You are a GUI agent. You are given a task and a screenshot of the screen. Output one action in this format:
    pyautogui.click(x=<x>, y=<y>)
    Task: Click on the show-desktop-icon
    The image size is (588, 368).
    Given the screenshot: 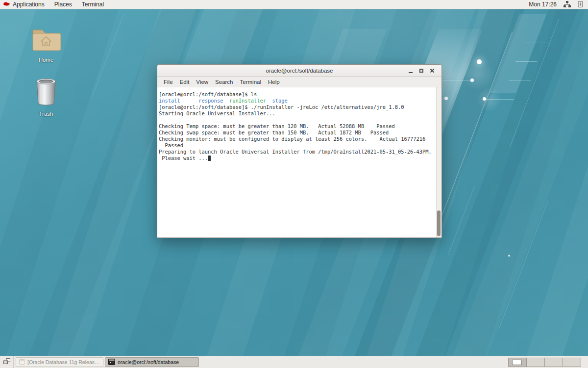 What is the action you would take?
    pyautogui.click(x=7, y=362)
    